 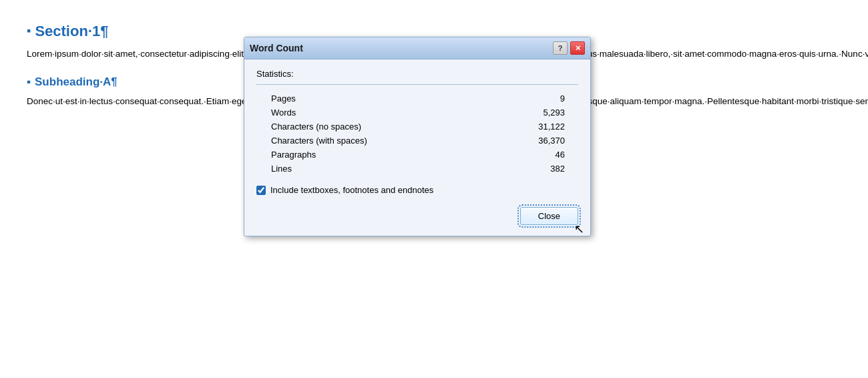 What do you see at coordinates (365, 168) in the screenshot?
I see `stat-label: Lines` at bounding box center [365, 168].